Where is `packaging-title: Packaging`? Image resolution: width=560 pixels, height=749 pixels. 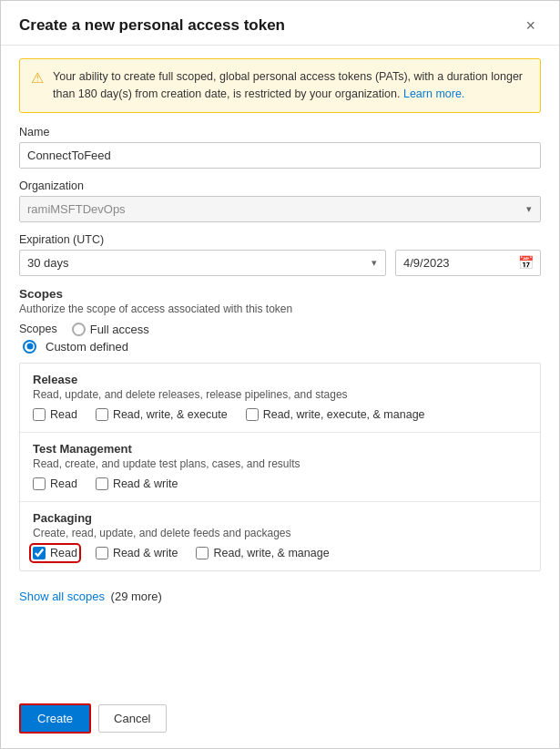
packaging-title: Packaging is located at coordinates (280, 518).